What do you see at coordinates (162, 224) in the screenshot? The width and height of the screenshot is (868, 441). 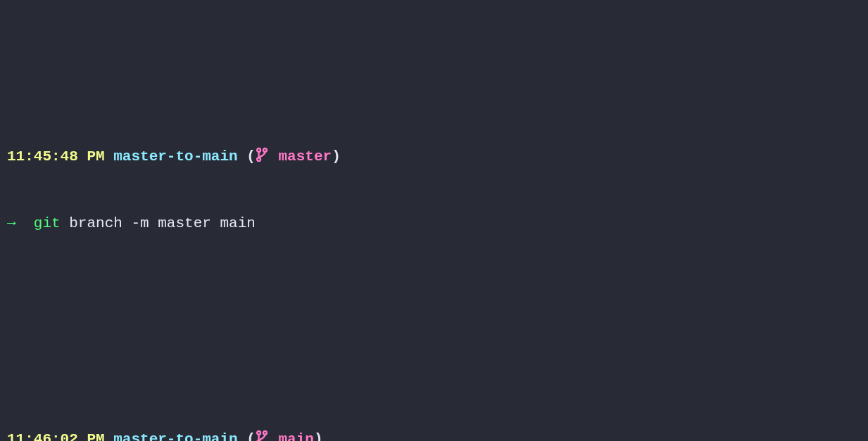 I see `command-args: branch -m master main` at bounding box center [162, 224].